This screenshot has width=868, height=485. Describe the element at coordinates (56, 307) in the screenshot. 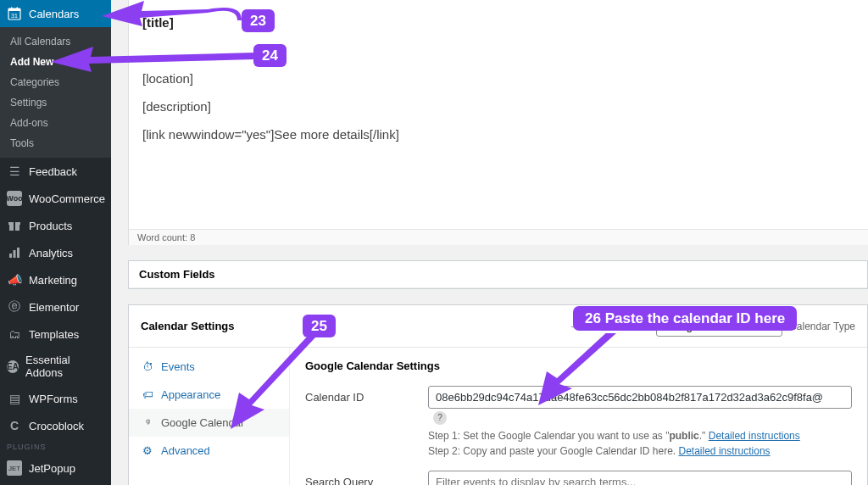

I see `sidebar-item-elementor: ⓔ Elementor` at that location.